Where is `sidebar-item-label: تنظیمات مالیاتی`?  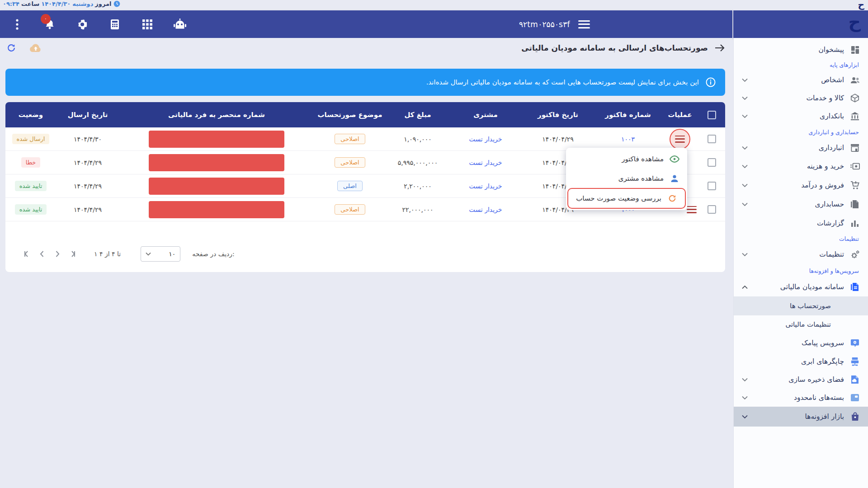 sidebar-item-label: تنظیمات مالیاتی is located at coordinates (808, 324).